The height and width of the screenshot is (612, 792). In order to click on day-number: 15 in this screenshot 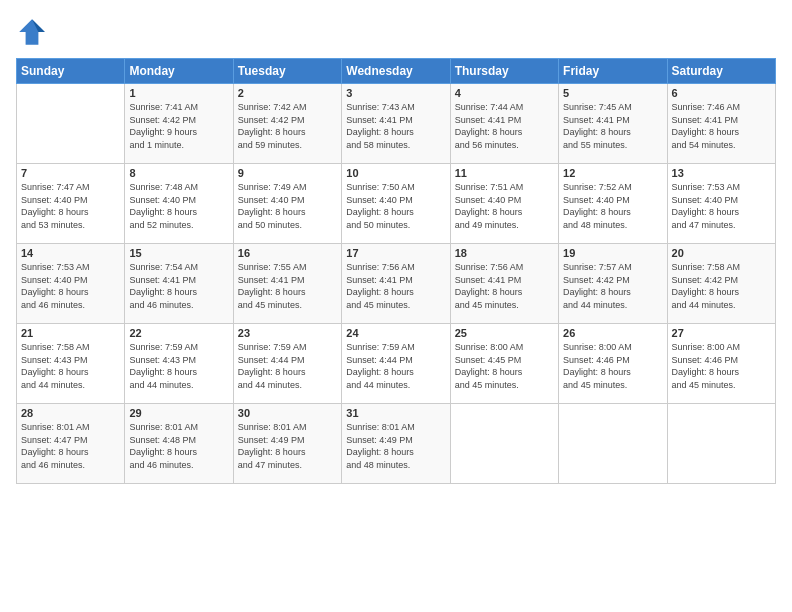, I will do `click(178, 253)`.